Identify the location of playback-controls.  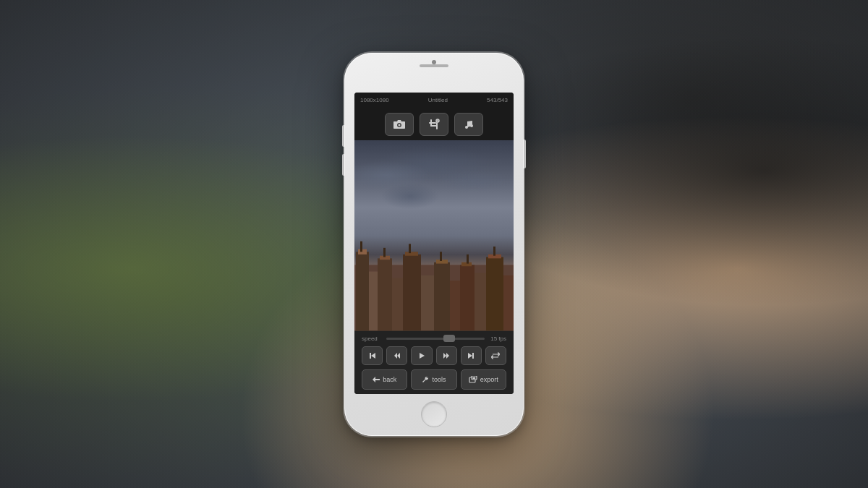
(434, 356).